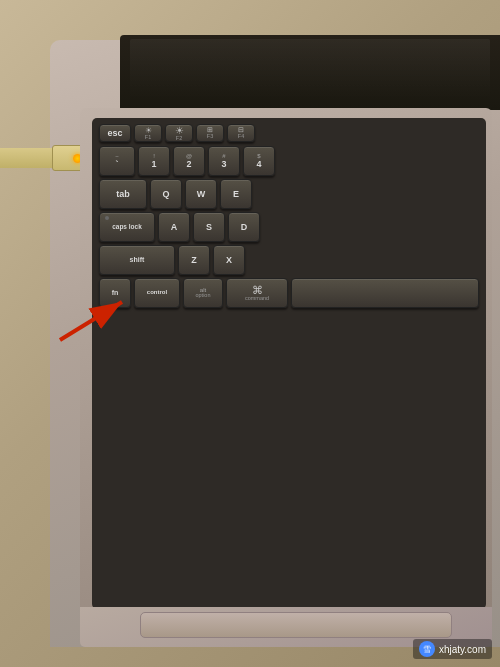 Image resolution: width=500 pixels, height=667 pixels. What do you see at coordinates (241, 133) in the screenshot?
I see `f4-key: ⊟ F4` at bounding box center [241, 133].